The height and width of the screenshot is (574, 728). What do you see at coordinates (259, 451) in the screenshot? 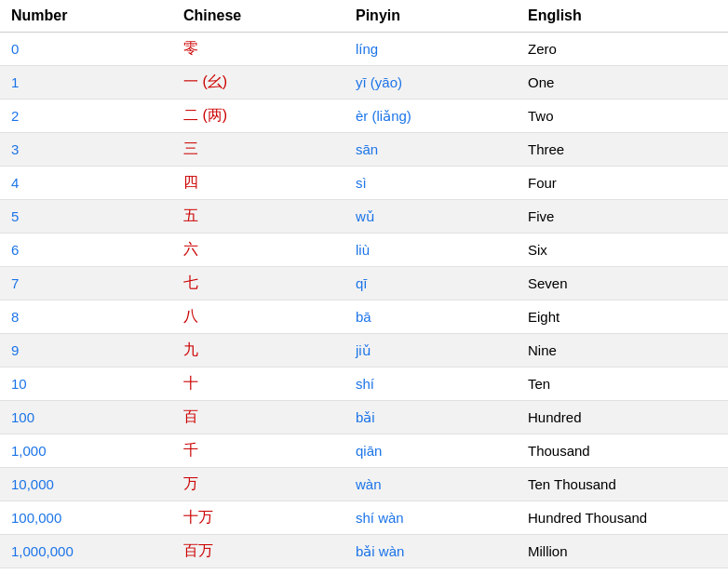
I see `cell-chinese: 千` at bounding box center [259, 451].